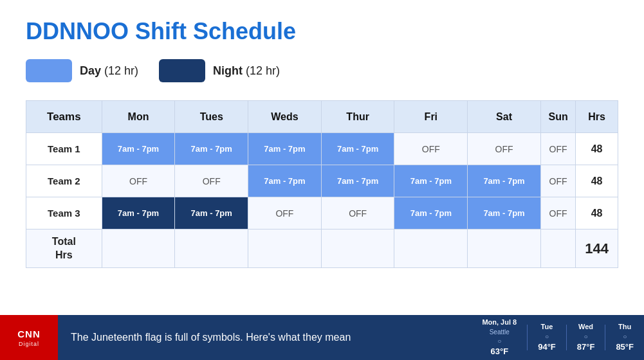 Image resolution: width=644 pixels, height=360 pixels. I want to click on mon-cell: OFF, so click(138, 181).